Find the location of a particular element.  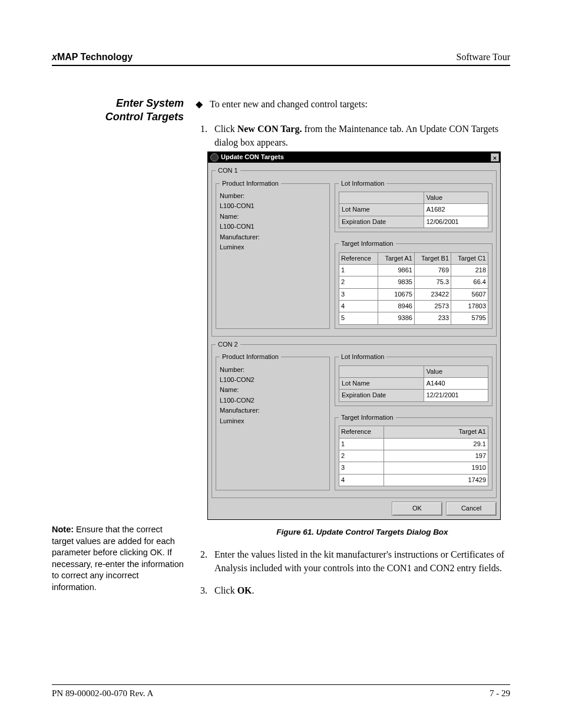

con2-tgt-legend: Target Information is located at coordinates (368, 417).